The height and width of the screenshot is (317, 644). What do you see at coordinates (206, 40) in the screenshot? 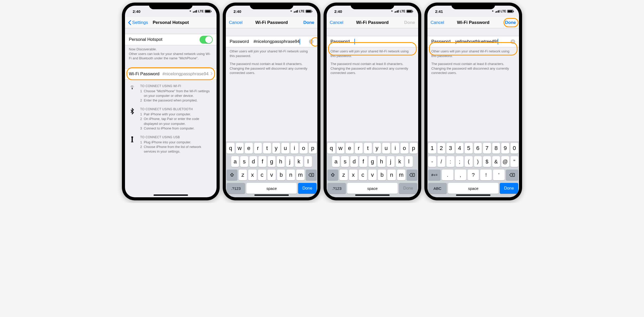
I see `toggle-switch-icon` at bounding box center [206, 40].